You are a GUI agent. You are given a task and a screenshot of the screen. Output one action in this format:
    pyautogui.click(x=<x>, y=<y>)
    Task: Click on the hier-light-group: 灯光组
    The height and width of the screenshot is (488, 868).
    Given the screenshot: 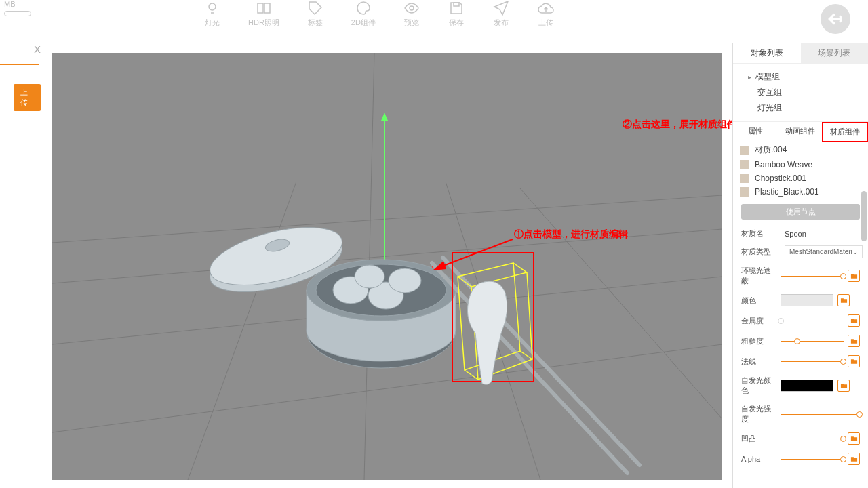 What is the action you would take?
    pyautogui.click(x=804, y=108)
    